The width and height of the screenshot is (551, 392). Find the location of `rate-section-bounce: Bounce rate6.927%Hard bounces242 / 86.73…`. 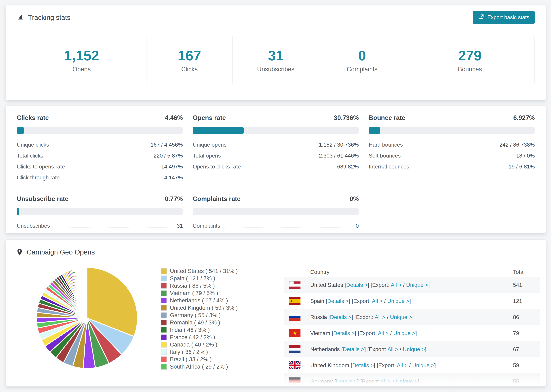

rate-section-bounce: Bounce rate6.927%Hard bounces242 / 86.73… is located at coordinates (452, 150).